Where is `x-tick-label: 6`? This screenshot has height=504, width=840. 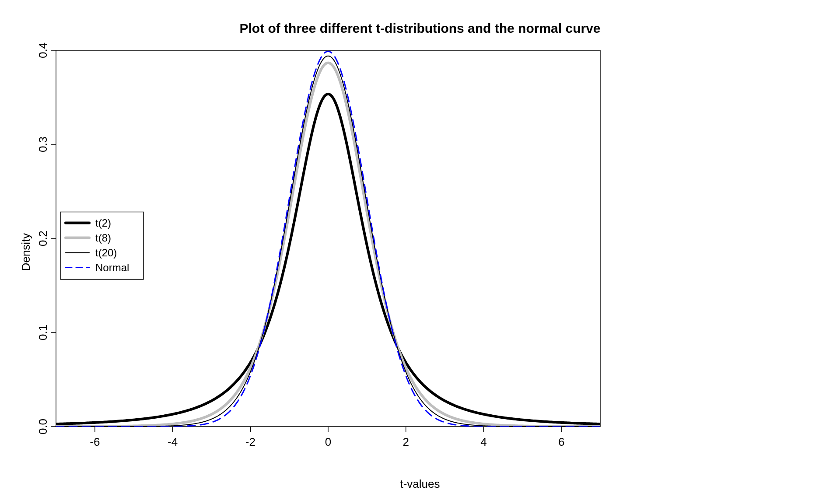 x-tick-label: 6 is located at coordinates (561, 442).